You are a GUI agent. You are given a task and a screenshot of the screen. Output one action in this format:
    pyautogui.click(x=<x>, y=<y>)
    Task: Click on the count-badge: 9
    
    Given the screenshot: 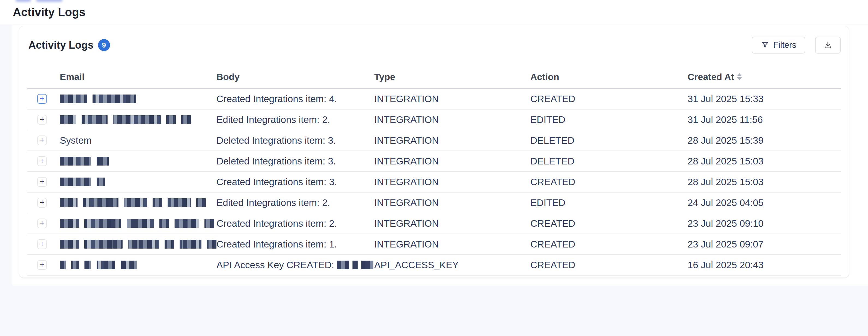 What is the action you would take?
    pyautogui.click(x=104, y=45)
    